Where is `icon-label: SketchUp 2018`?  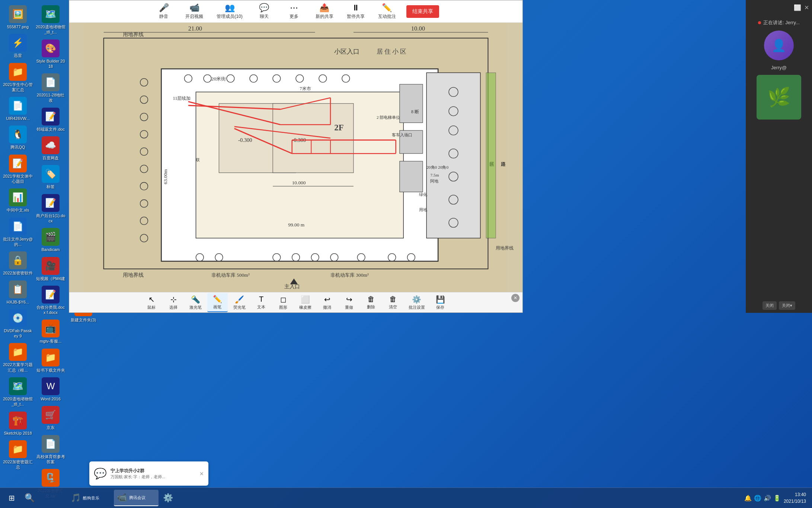
icon-label: SketchUp 2018 is located at coordinates (18, 433).